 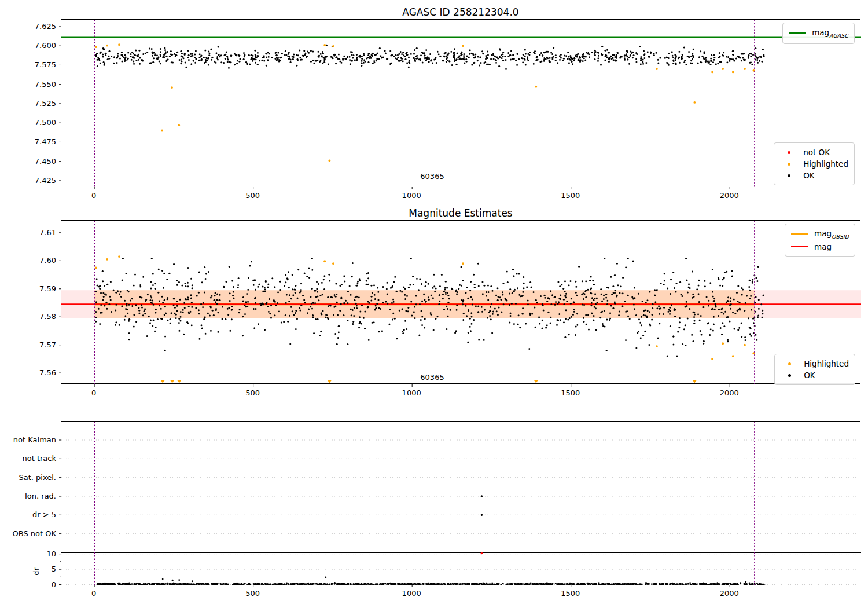 What do you see at coordinates (45, 65) in the screenshot?
I see `chart1-y-tick-label: 7.575` at bounding box center [45, 65].